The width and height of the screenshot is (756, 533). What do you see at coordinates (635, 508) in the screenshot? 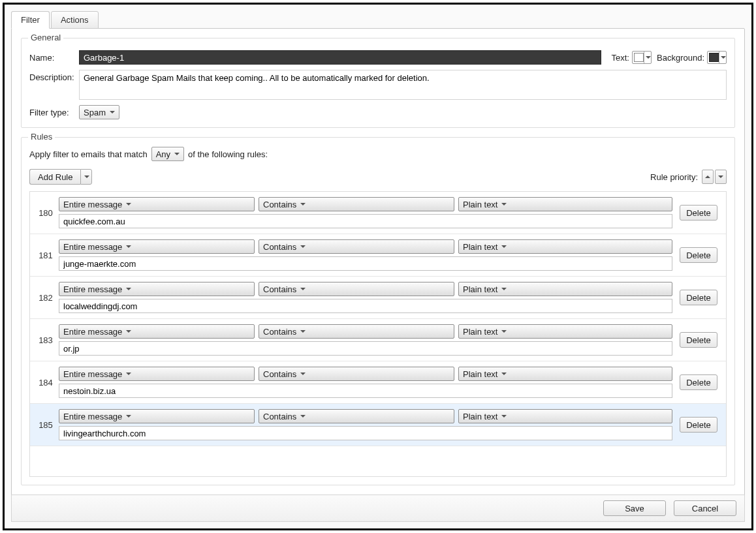
I see `save-button: Save` at bounding box center [635, 508].